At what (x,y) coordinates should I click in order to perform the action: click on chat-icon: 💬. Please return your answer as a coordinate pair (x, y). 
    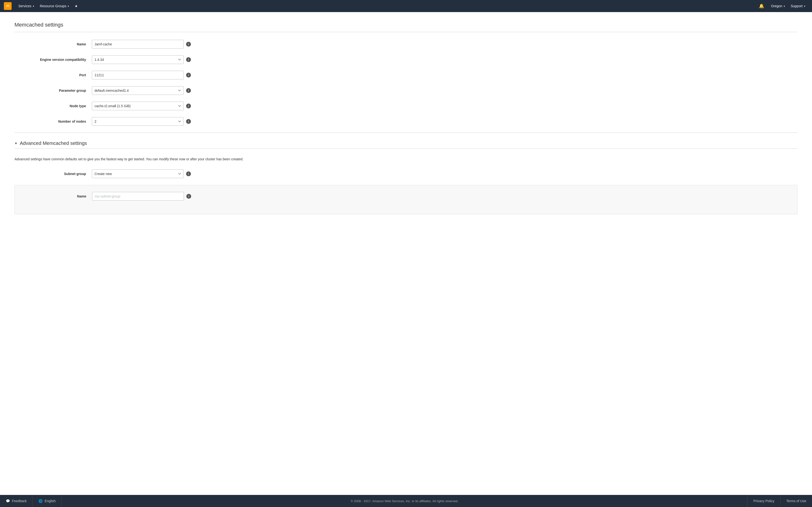
    Looking at the image, I should click on (8, 501).